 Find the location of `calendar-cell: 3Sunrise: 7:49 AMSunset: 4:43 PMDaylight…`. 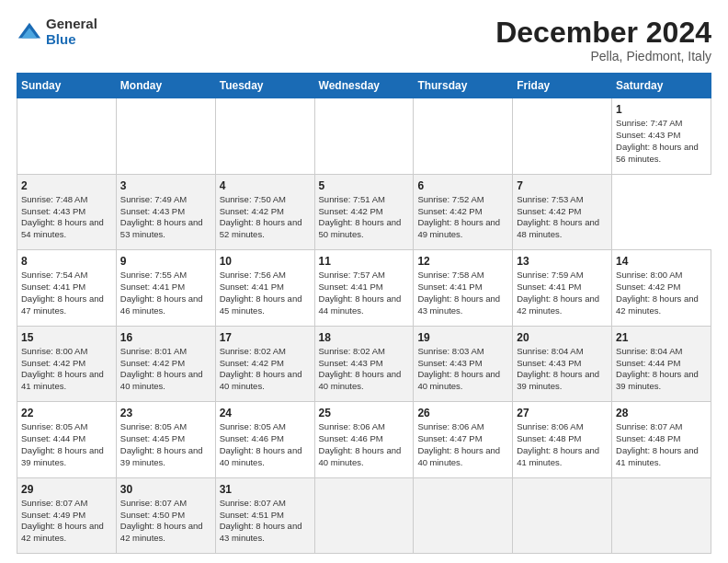

calendar-cell: 3Sunrise: 7:49 AMSunset: 4:43 PMDaylight… is located at coordinates (165, 212).